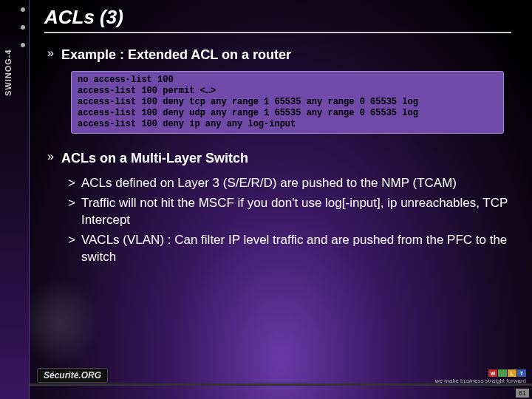 The width and height of the screenshot is (532, 399). Describe the element at coordinates (72, 375) in the screenshot. I see `logo-securite: Sécurité.ORG` at that location.